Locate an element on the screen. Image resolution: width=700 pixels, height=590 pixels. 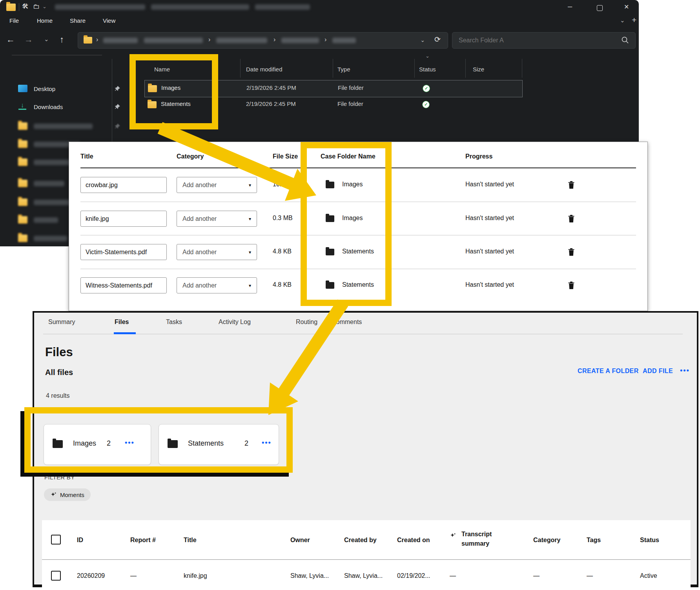
new-folder-icon: 🗀 is located at coordinates (36, 6).